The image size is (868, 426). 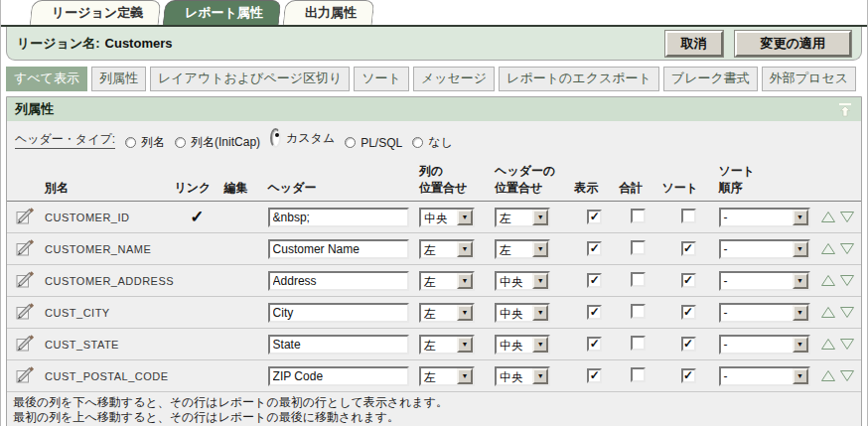 What do you see at coordinates (119, 79) in the screenshot?
I see `nav-button: 列属性` at bounding box center [119, 79].